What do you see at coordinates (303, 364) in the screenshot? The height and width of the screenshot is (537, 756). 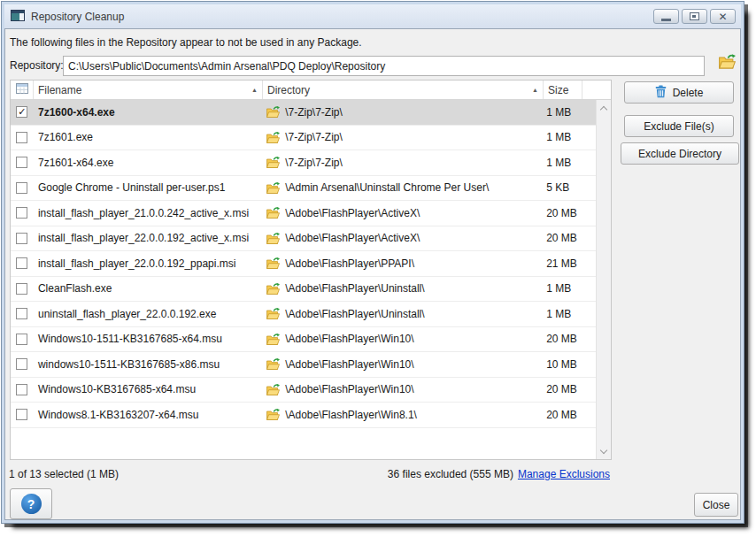 I see `table-row: windows10-1511-KB3167685-x86.msu \Adobe\…` at bounding box center [303, 364].